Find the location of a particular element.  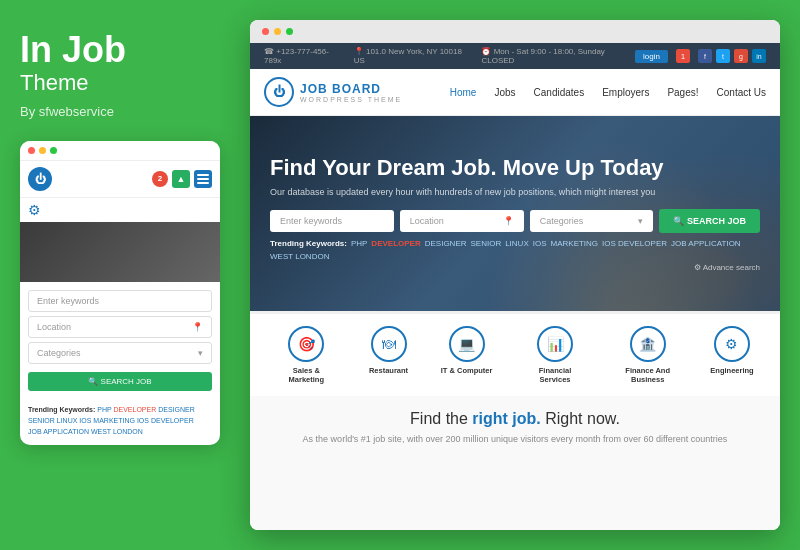

brand-title: In Job is located at coordinates (120, 50).